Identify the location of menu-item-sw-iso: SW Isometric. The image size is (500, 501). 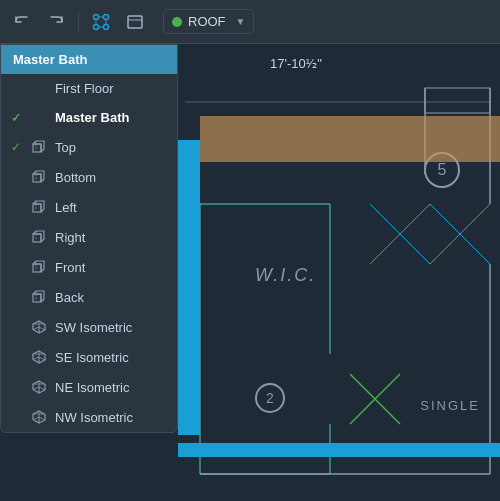
(89, 327).